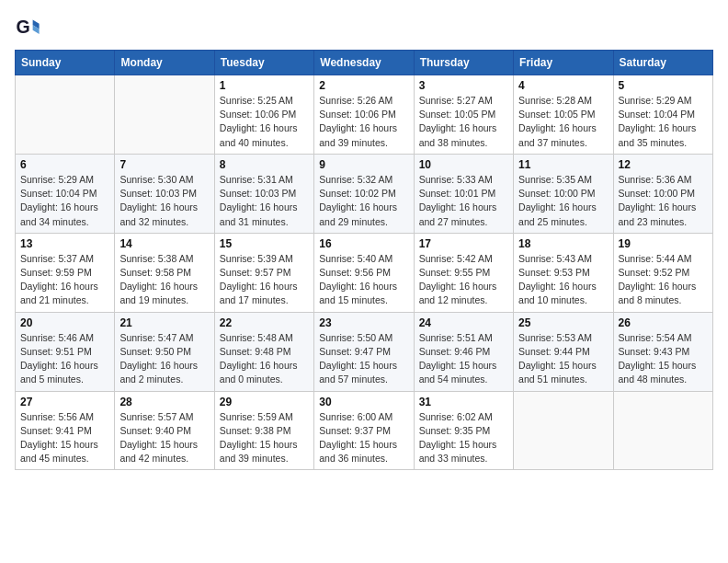 This screenshot has width=728, height=563. What do you see at coordinates (664, 201) in the screenshot?
I see `day-info: Sunrise: 5:36 AM Sunset: 10:00 PM Daylig…` at bounding box center [664, 201].